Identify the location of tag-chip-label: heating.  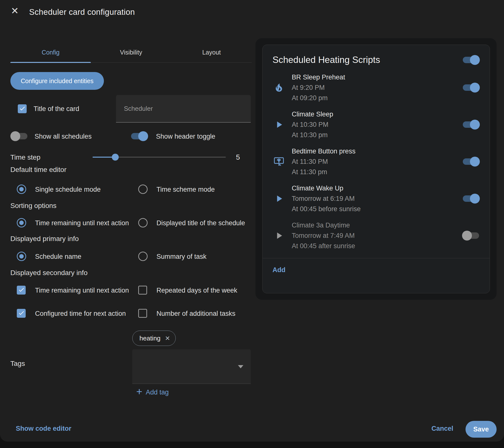
(150, 338).